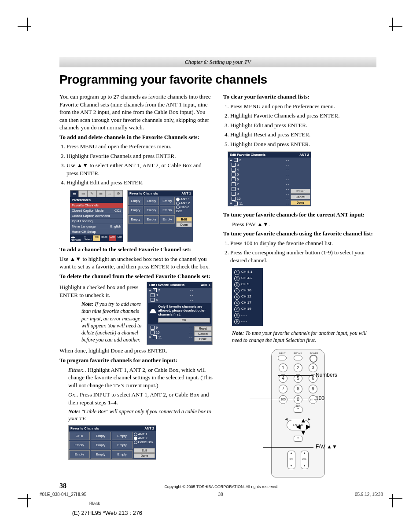  What do you see at coordinates (303, 144) in the screenshot?
I see `step-c5: Highlight Done and press ENTER.` at bounding box center [303, 144].